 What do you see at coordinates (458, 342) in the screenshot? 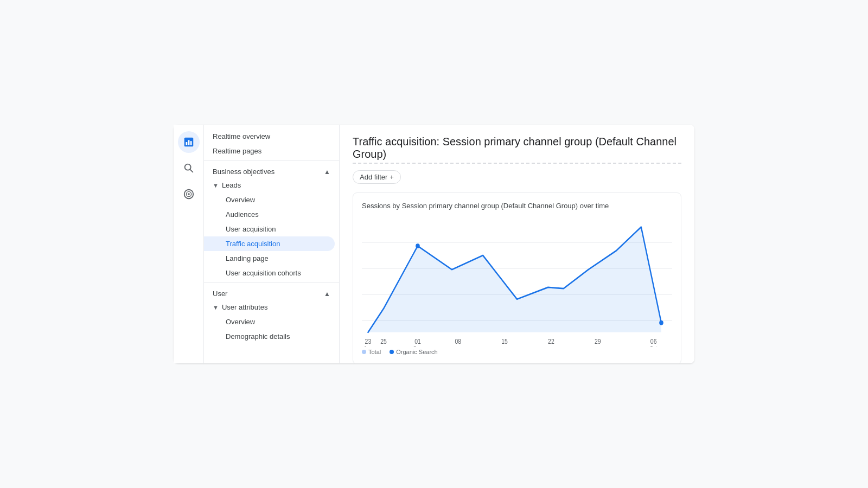
I see `x-label-08: 08` at bounding box center [458, 342].